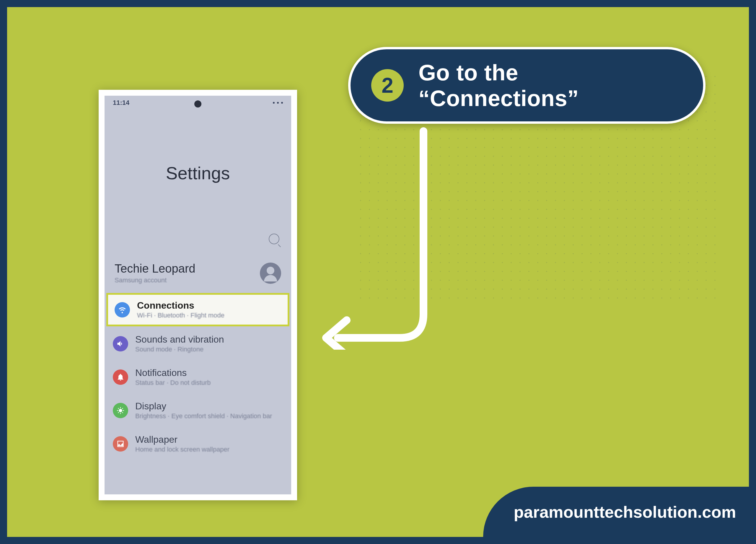 The height and width of the screenshot is (544, 756). What do you see at coordinates (198, 344) in the screenshot?
I see `setting-item-sounds-and-vibration: Sounds and vibrationSound mode · Rington…` at bounding box center [198, 344].